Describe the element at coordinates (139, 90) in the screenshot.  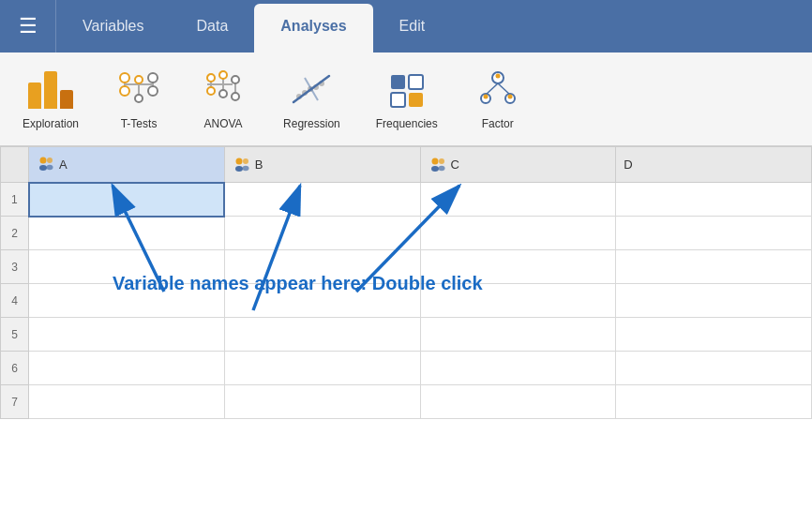
I see `ttests-icon` at that location.